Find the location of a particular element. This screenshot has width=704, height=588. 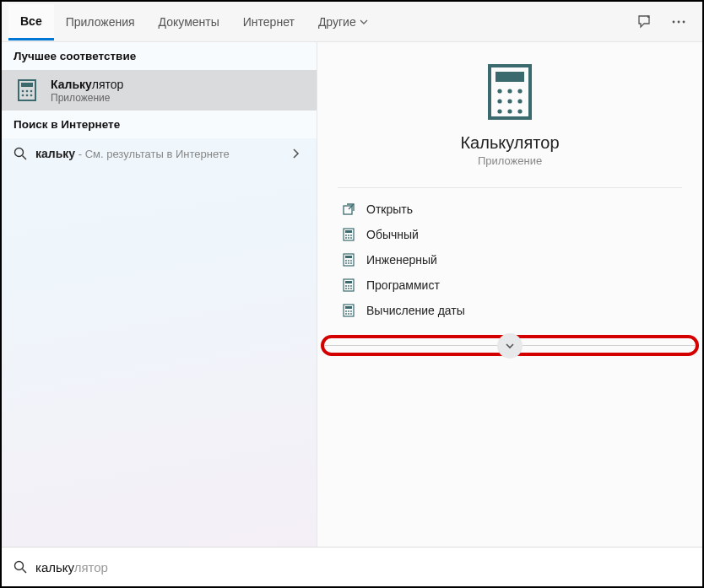

expand-button is located at coordinates (510, 346).